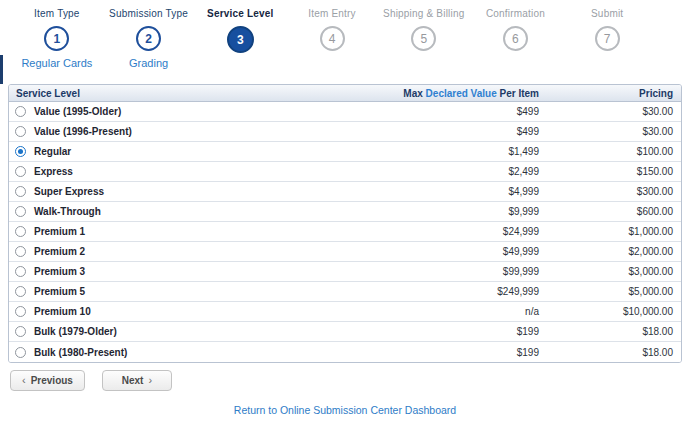 This screenshot has width=690, height=421. What do you see at coordinates (149, 40) in the screenshot?
I see `step-submission-type: Submission Type 2 Grading` at bounding box center [149, 40].